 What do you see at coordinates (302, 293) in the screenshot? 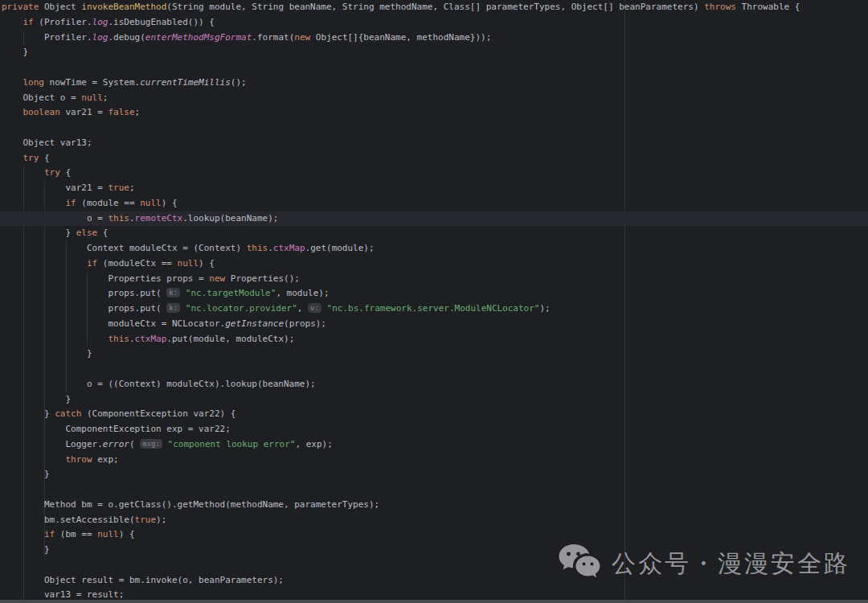
I see `code-token: , module);` at bounding box center [302, 293].